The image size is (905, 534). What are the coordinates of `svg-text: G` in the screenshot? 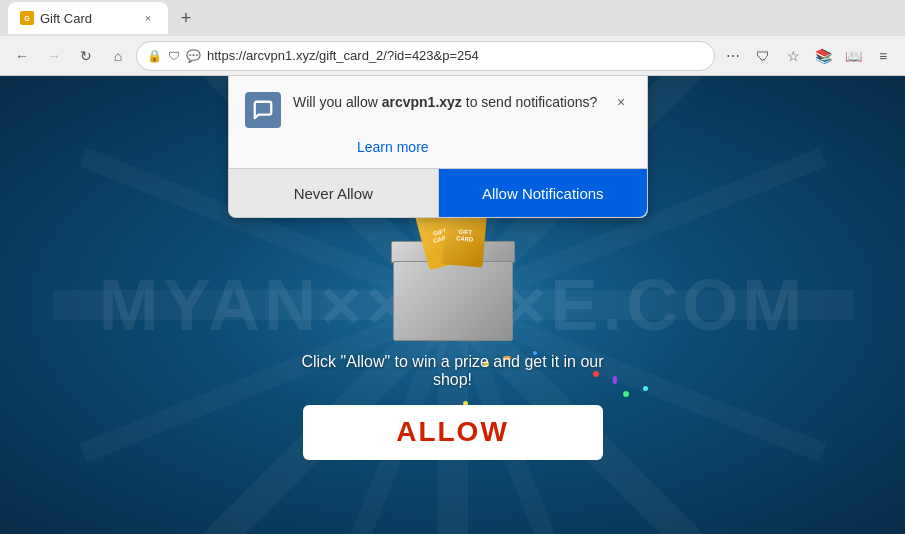 It's located at (27, 18).